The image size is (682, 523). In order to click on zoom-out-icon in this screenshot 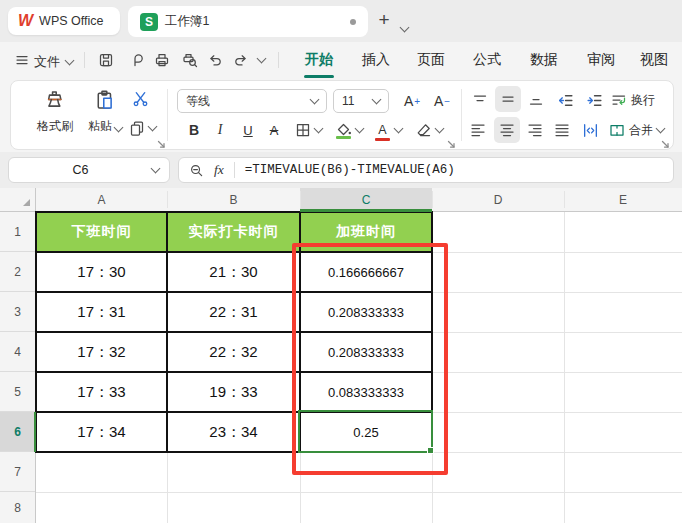, I will do `click(196, 170)`.